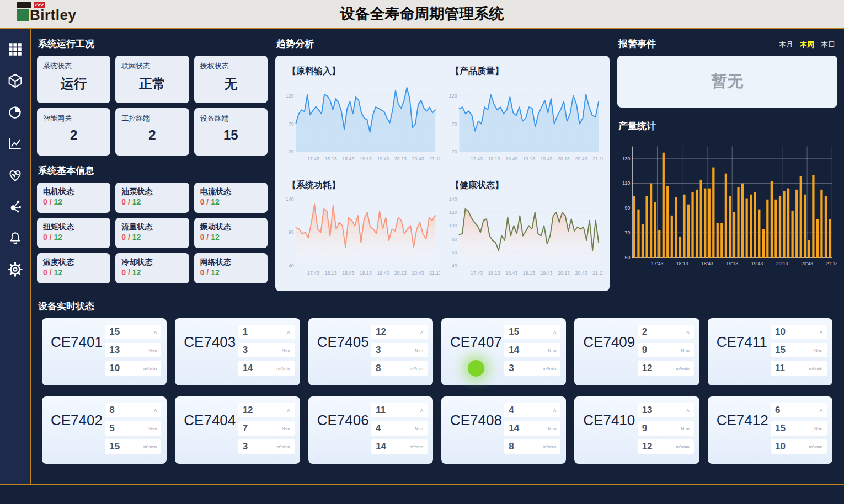  What do you see at coordinates (15, 112) in the screenshot?
I see `pie-chart-button` at bounding box center [15, 112].